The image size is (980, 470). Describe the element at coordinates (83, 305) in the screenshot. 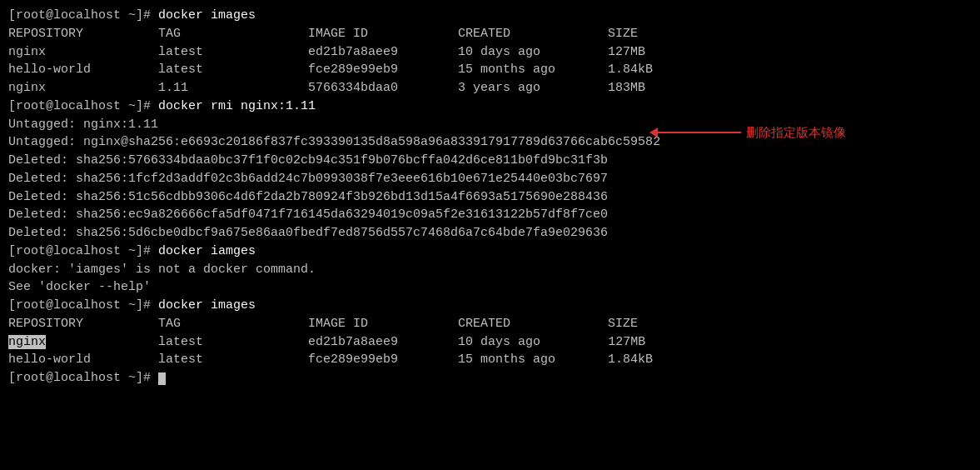

I see `prompt-17: [root@localhost ~]#` at that location.